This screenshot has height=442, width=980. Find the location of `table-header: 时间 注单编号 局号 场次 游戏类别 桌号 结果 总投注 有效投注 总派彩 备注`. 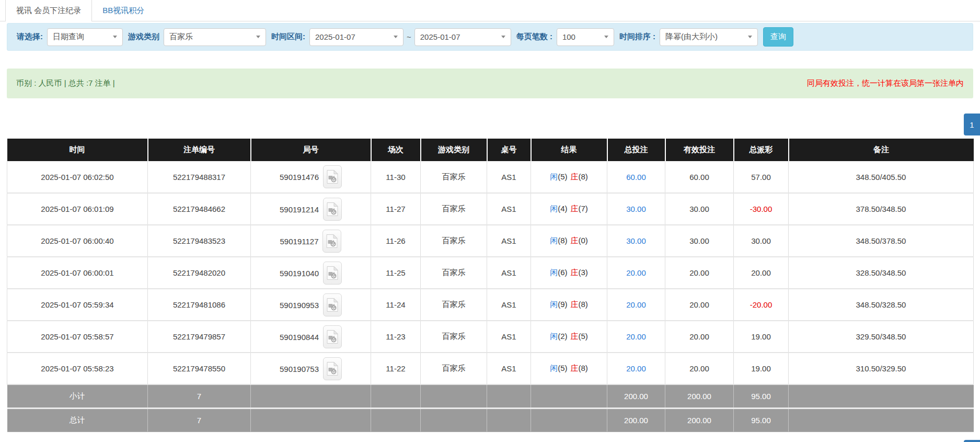

table-header: 时间 注单编号 局号 场次 游戏类别 桌号 结果 总投注 有效投注 总派彩 备注 is located at coordinates (490, 150).